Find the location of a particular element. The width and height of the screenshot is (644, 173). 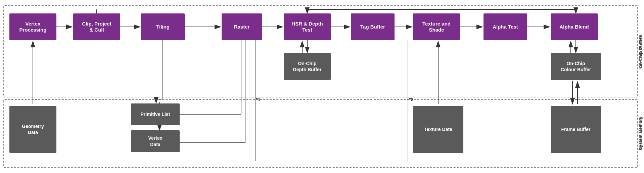

vertex-data-box: VertexData is located at coordinates (155, 141).